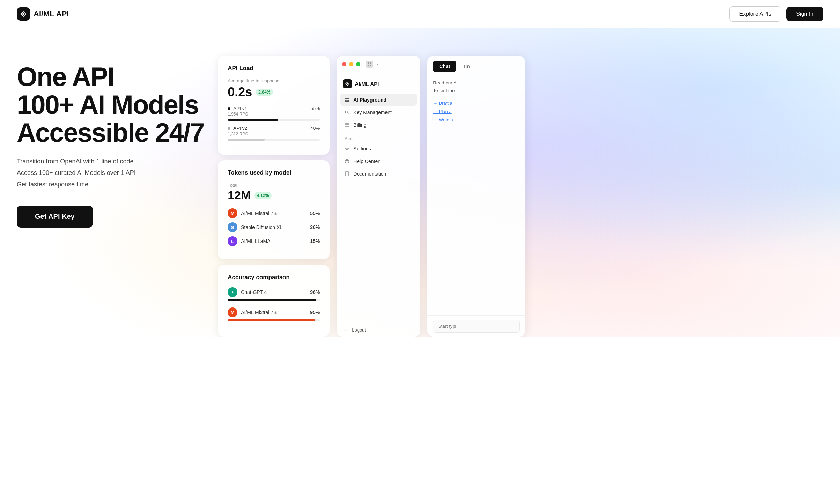 The height and width of the screenshot is (504, 840). I want to click on sign-in-button: Sign In, so click(805, 14).